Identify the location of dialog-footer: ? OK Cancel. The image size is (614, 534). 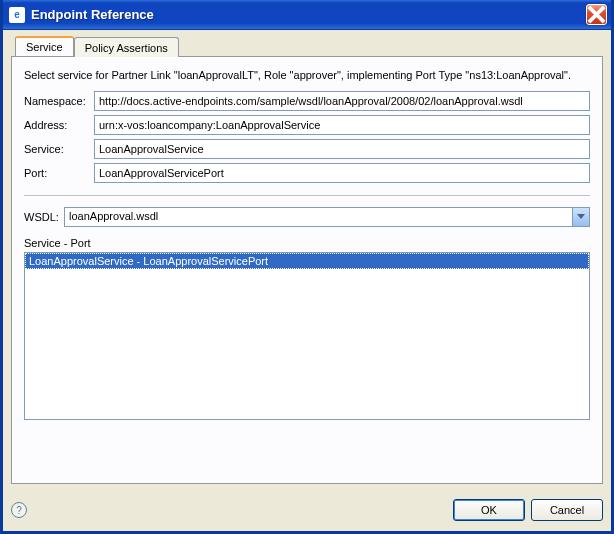
(307, 510).